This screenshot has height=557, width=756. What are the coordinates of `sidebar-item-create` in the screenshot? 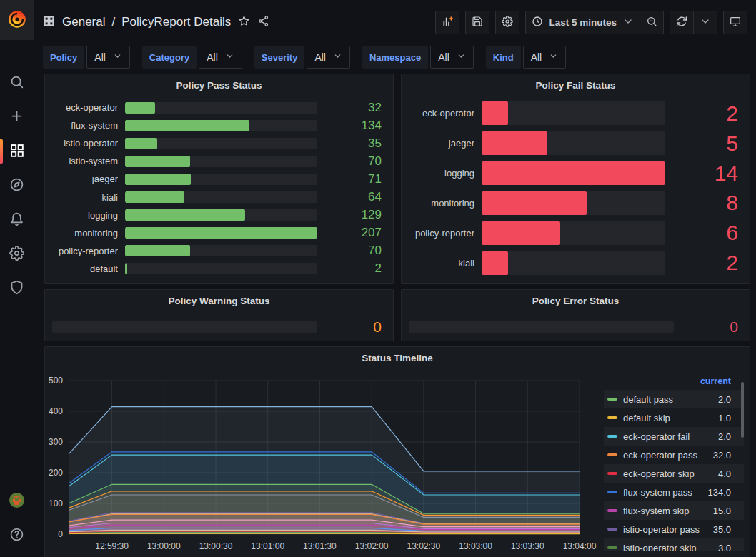 It's located at (17, 117).